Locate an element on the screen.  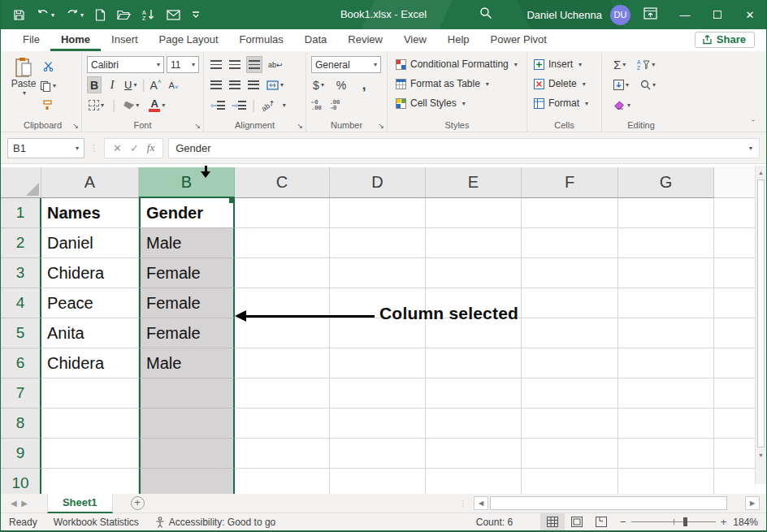
row-header-4: 4 is located at coordinates (21, 304).